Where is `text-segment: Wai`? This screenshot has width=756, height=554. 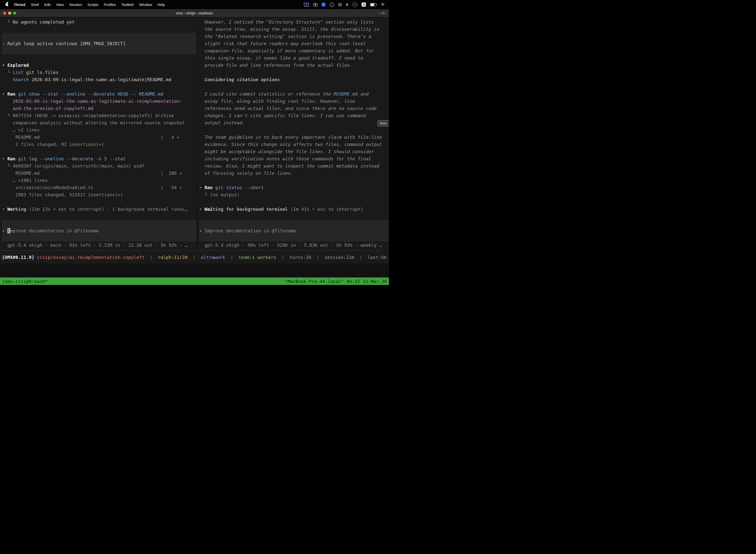 text-segment: Wai is located at coordinates (209, 209).